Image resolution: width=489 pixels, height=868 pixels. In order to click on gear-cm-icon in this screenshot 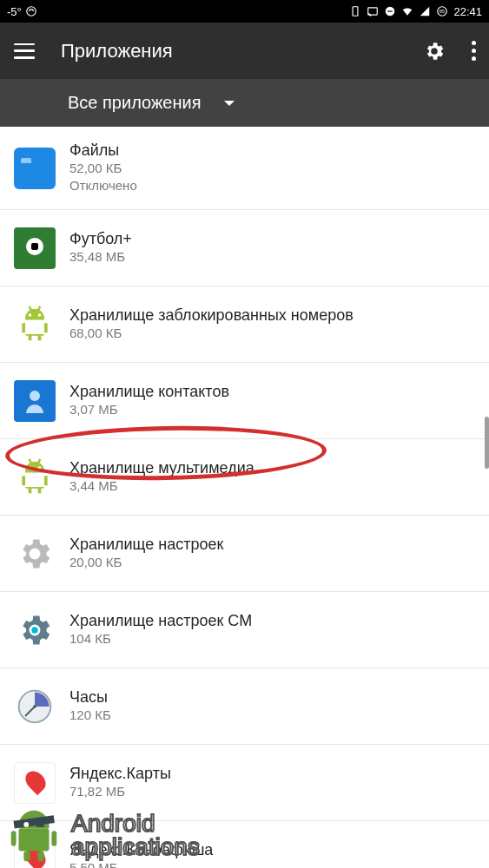, I will do `click(35, 630)`.